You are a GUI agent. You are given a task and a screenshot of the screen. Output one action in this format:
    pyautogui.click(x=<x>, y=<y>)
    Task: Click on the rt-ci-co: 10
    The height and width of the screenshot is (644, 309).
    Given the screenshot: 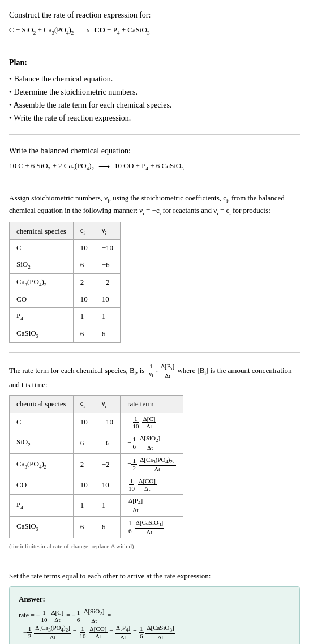 What is the action you would take?
    pyautogui.click(x=84, y=485)
    